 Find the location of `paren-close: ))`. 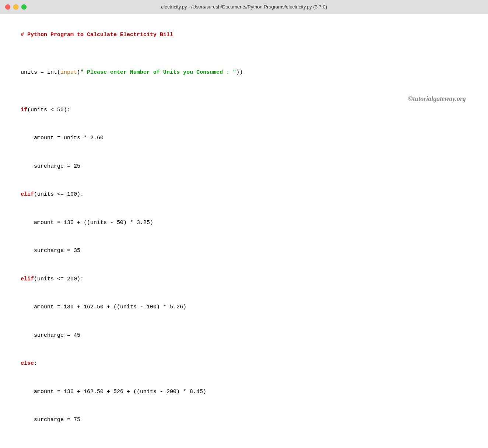

paren-close: )) is located at coordinates (239, 72).